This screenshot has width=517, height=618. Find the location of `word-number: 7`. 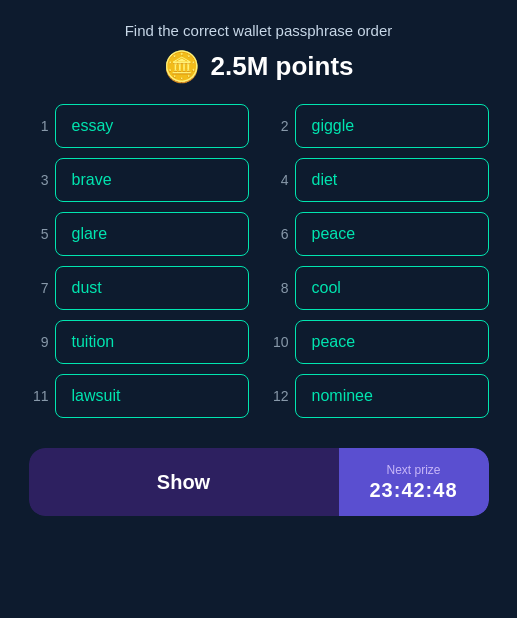

word-number: 7 is located at coordinates (39, 288).